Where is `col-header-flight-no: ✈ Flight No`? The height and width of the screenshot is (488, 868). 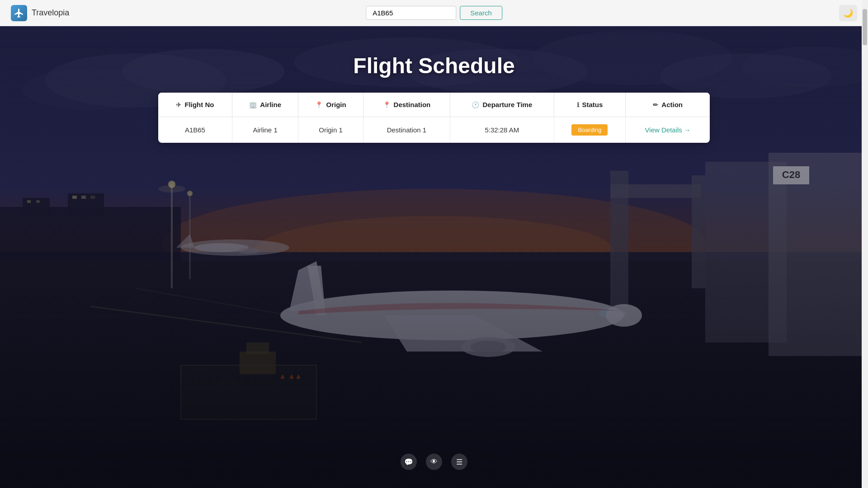 col-header-flight-no: ✈ Flight No is located at coordinates (195, 105).